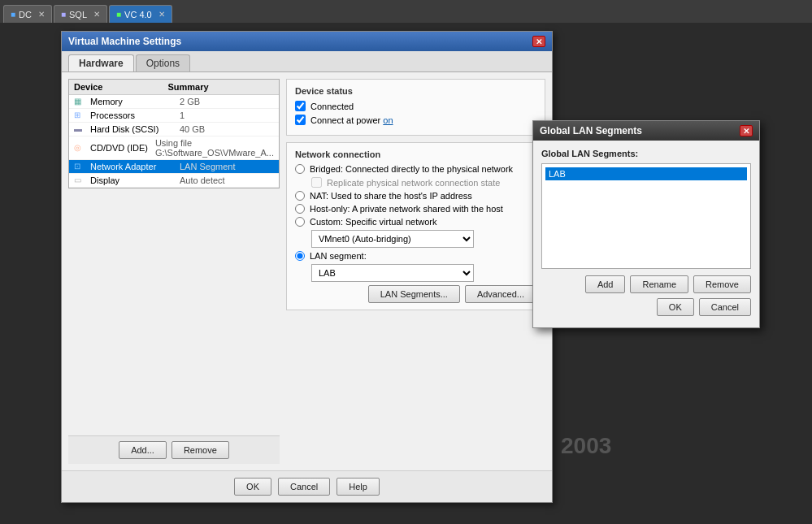  What do you see at coordinates (646, 307) in the screenshot?
I see `global-lan-buttons2: OK Cancel` at bounding box center [646, 307].